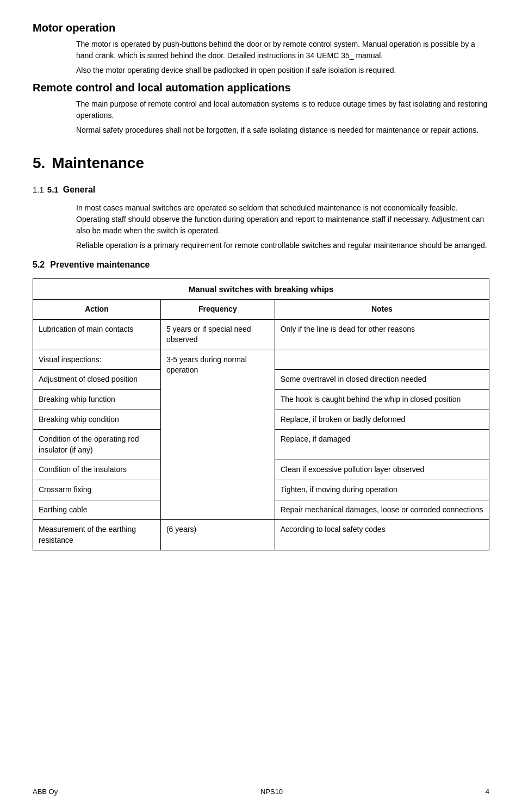 This screenshot has width=522, height=812. I want to click on table-header-row: Action Frequency Notes, so click(261, 310).